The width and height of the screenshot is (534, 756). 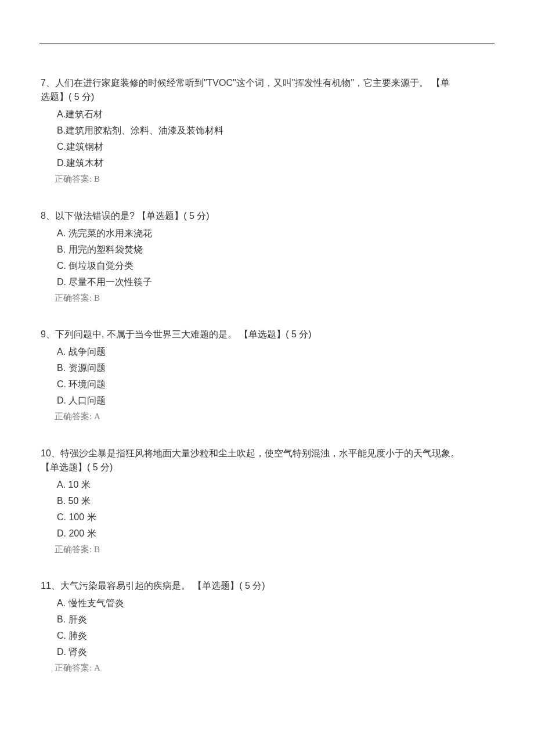 I want to click on stem-line: 11、大气污染最容易引起的疾病是。 【单选题】( 5 分), so click(x=267, y=586).